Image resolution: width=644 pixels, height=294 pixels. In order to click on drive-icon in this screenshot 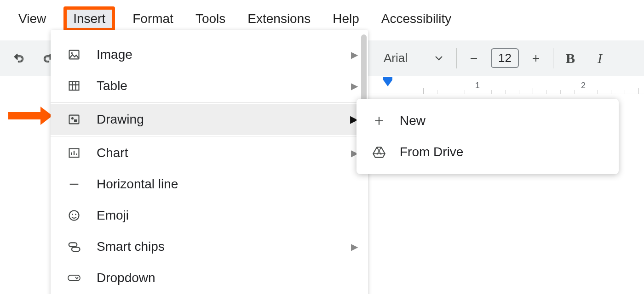, I will do `click(379, 152)`.